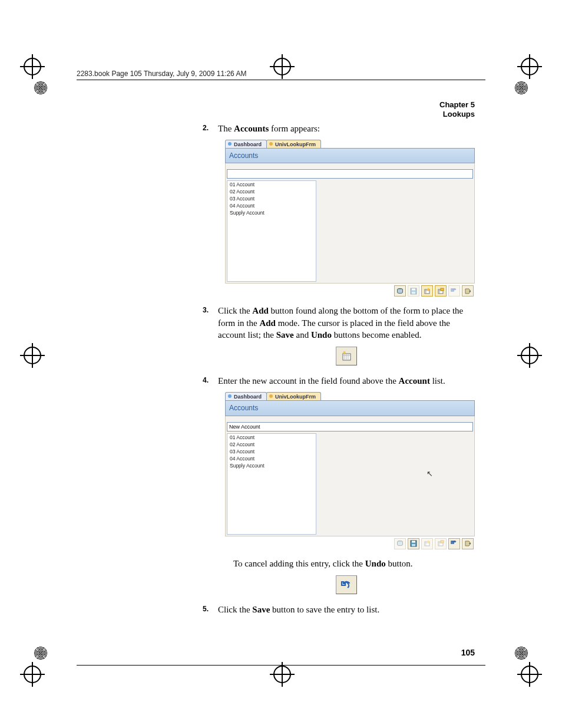 Image resolution: width=562 pixels, height=728 pixels. What do you see at coordinates (457, 114) in the screenshot?
I see `chapter-title: Lookups` at bounding box center [457, 114].